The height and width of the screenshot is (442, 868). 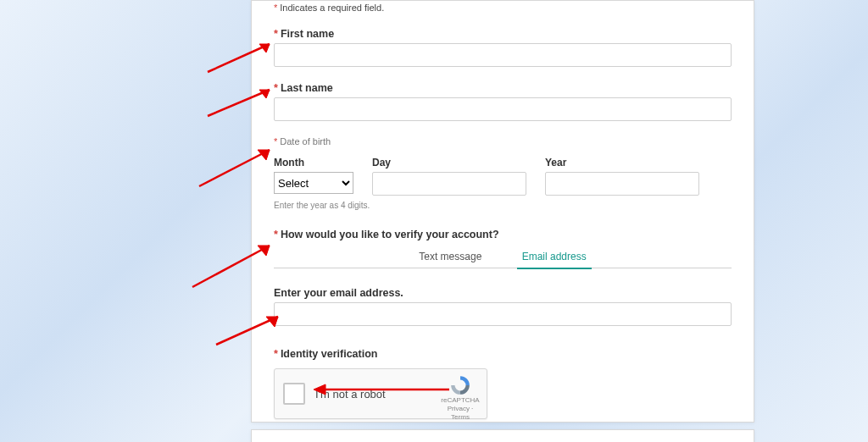 I want to click on year-hint: Enter the year as 4 digits., so click(x=503, y=205).